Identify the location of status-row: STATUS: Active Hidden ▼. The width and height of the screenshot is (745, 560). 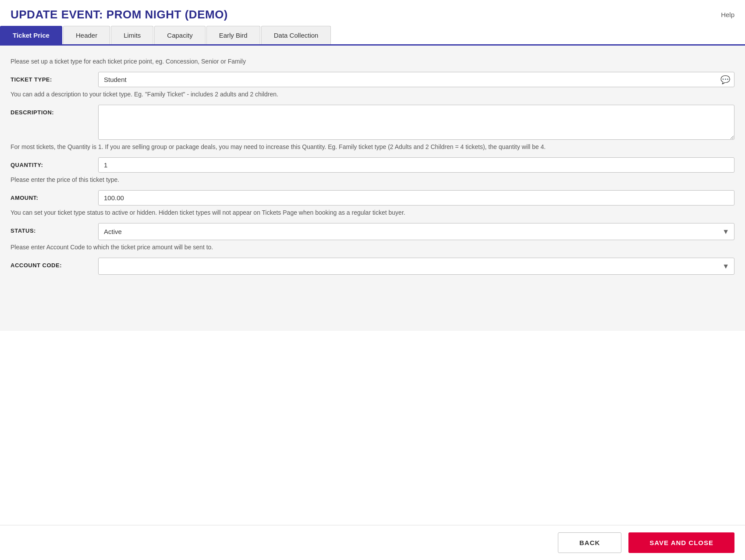
(372, 231).